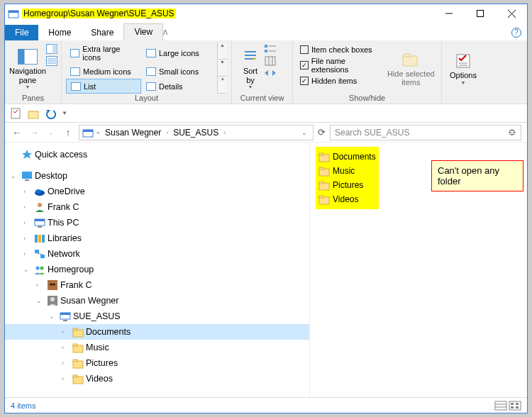 This screenshot has height=417, width=532. Describe the element at coordinates (449, 13) in the screenshot. I see `minimize-button` at that location.